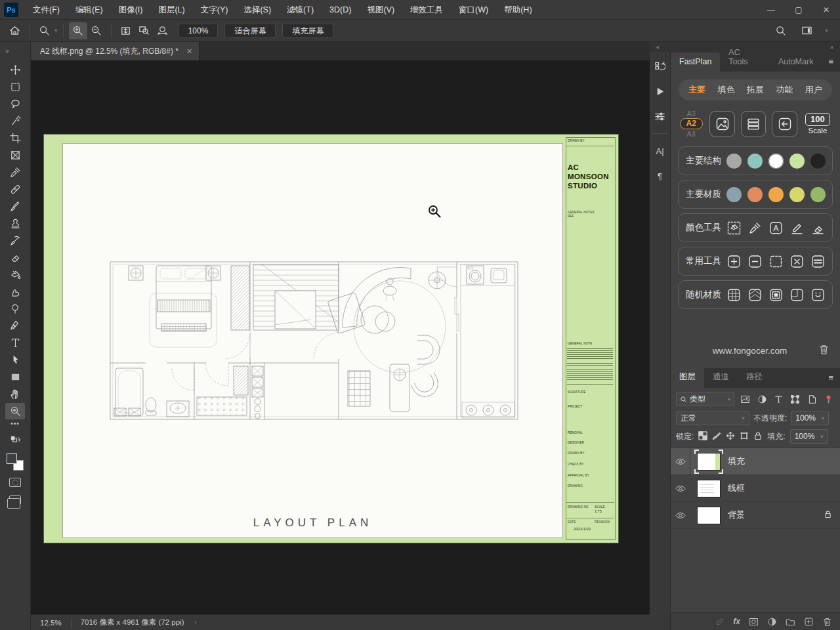 The width and height of the screenshot is (840, 630). Describe the element at coordinates (692, 123) in the screenshot. I see `size-a2-selected: A2` at that location.